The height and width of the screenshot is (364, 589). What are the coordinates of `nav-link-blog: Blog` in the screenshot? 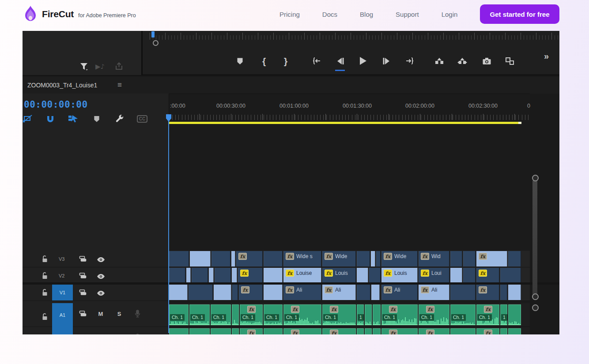 It's located at (366, 14).